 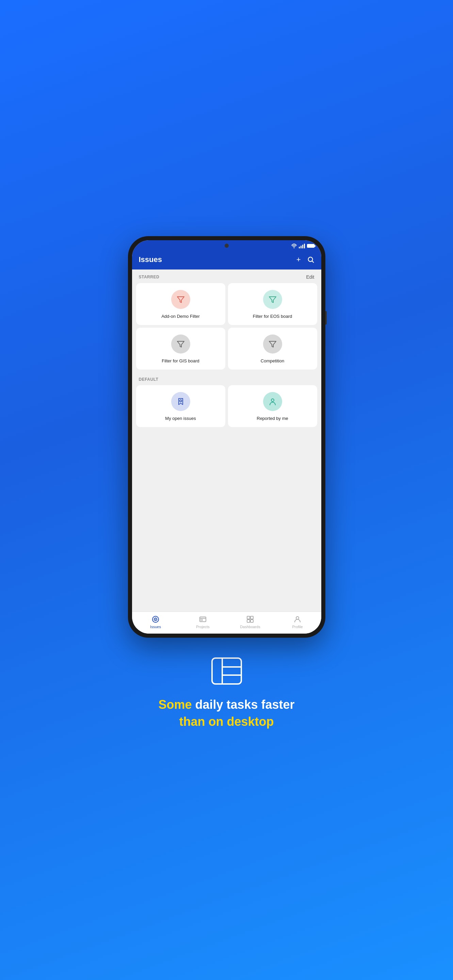 What do you see at coordinates (149, 277) in the screenshot?
I see `starred-label: STARRED` at bounding box center [149, 277].